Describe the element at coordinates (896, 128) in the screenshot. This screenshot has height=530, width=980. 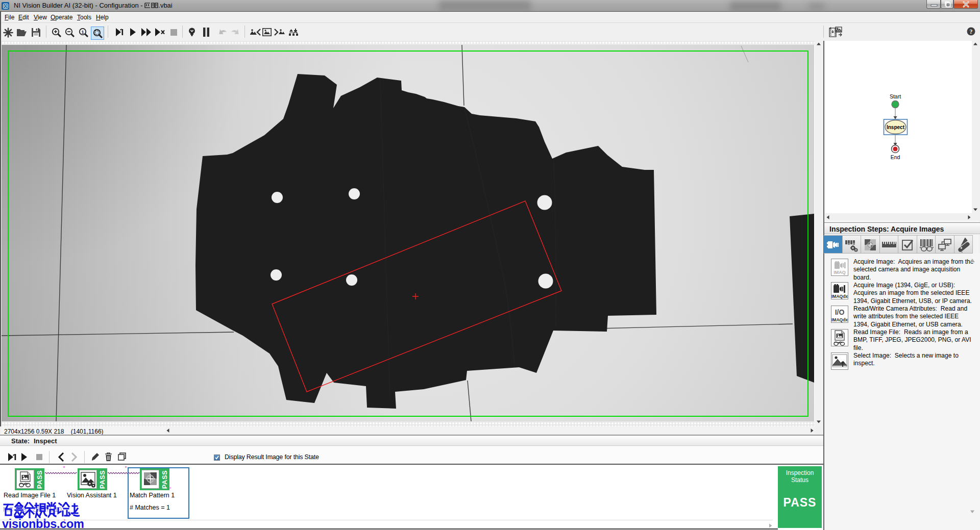
I see `svg-text: Inspect` at that location.